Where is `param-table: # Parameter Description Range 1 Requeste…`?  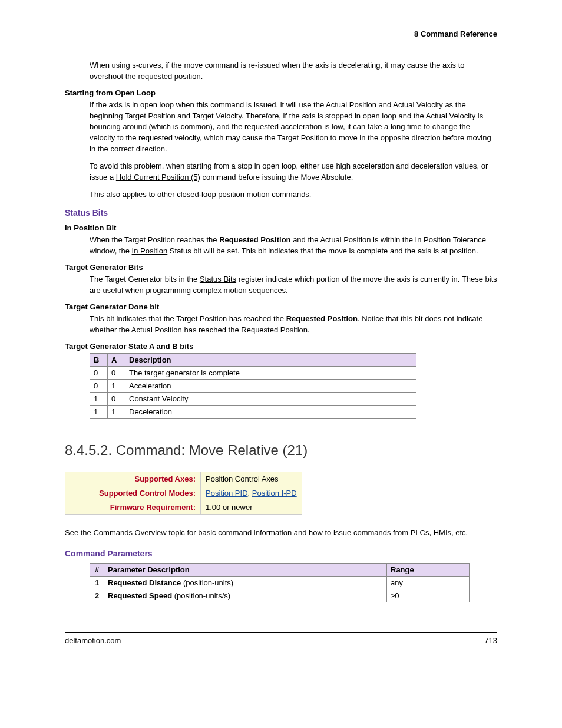
param-table: # Parameter Description Range 1 Requeste… is located at coordinates (279, 582).